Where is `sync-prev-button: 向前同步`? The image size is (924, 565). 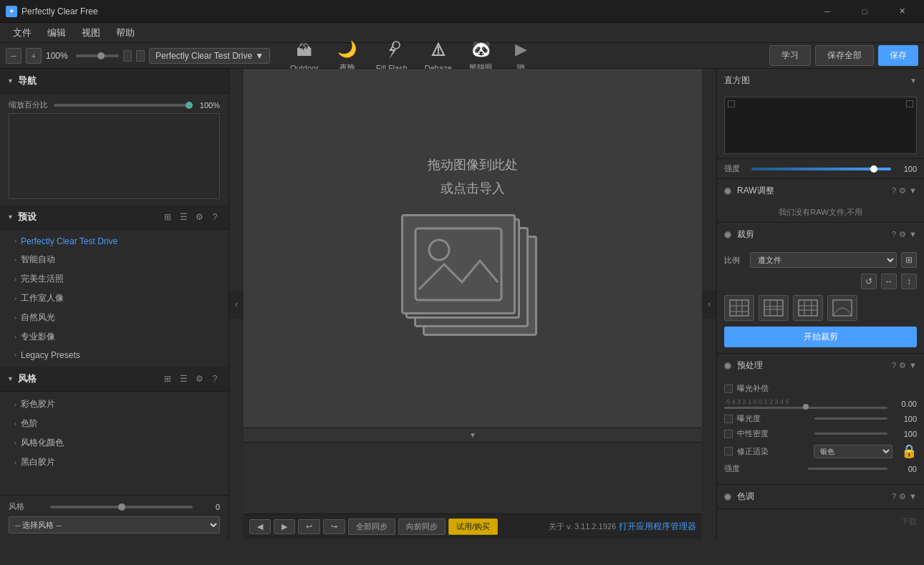
sync-prev-button: 向前同步 is located at coordinates (422, 527).